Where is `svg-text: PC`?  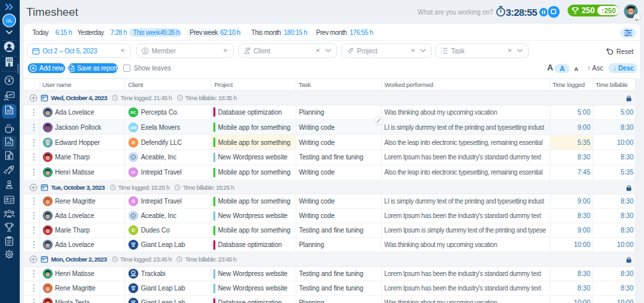
svg-text: PC is located at coordinates (133, 112).